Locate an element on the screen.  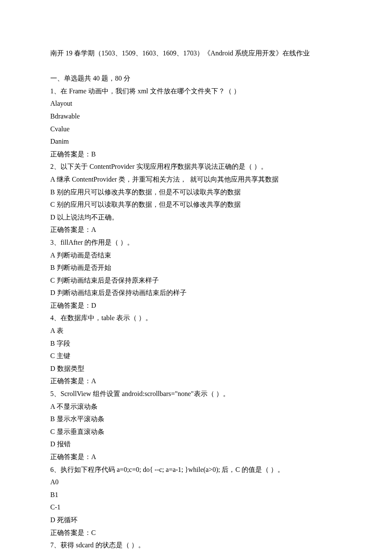
question-option: A 不显示滚动条 is located at coordinates (196, 407).